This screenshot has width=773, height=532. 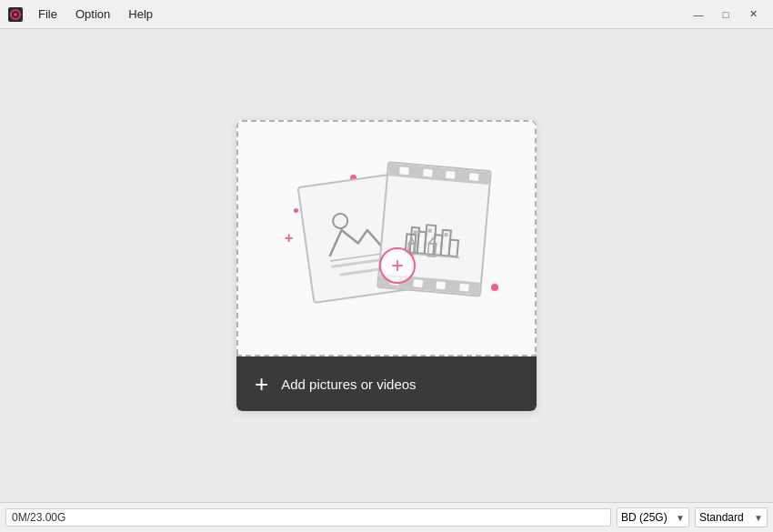 What do you see at coordinates (386, 517) in the screenshot?
I see `statusbar: 0M/23.00G BD (25G) ▼ Standard ▼` at bounding box center [386, 517].